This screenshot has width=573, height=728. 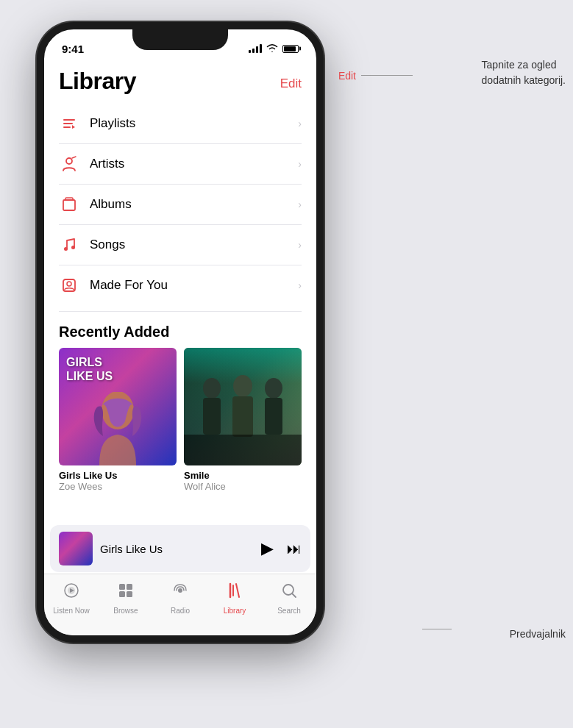 I want to click on annotation-player-line, so click(x=437, y=629).